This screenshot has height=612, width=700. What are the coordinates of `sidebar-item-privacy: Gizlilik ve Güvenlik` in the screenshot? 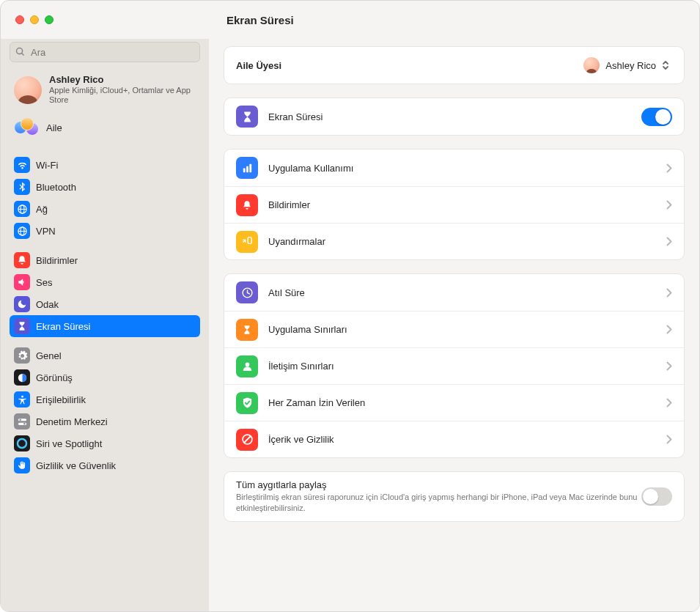 It's located at (105, 465).